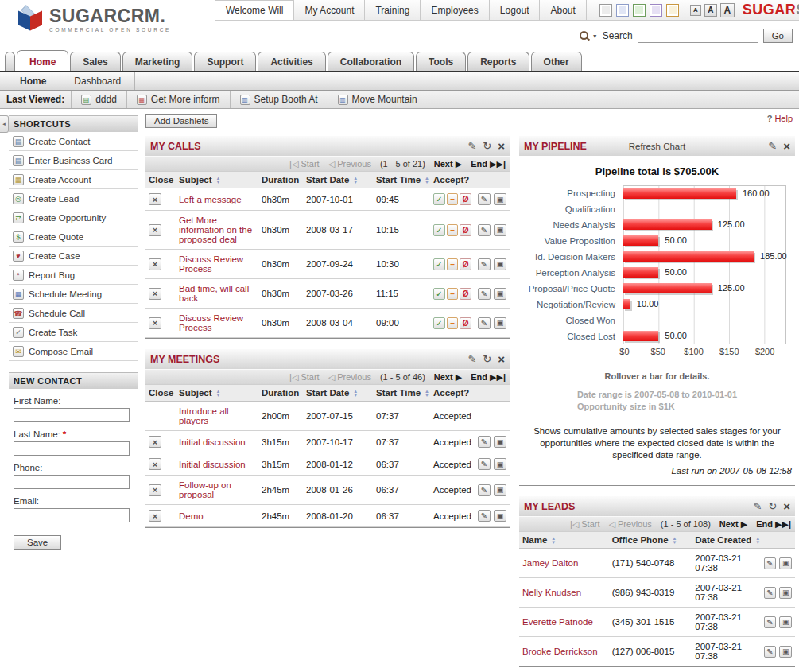  Describe the element at coordinates (515, 10) in the screenshot. I see `utility-nav-item: Logout` at that location.